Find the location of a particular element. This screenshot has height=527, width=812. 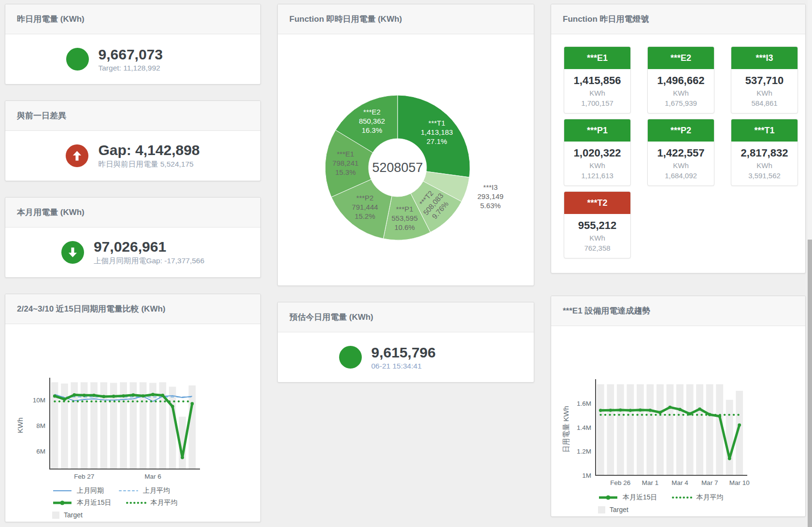

panel-title: 2/24~3/10 近15日同期用電量比較 (KWh) is located at coordinates (133, 309).